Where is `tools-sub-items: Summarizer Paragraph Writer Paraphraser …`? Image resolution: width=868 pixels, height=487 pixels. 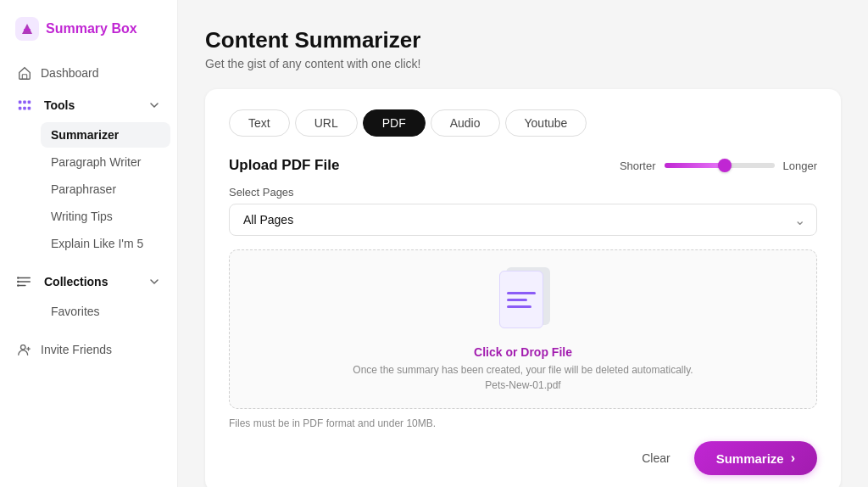
tools-sub-items: Summarizer Paragraph Writer Paraphraser … is located at coordinates (88, 189).